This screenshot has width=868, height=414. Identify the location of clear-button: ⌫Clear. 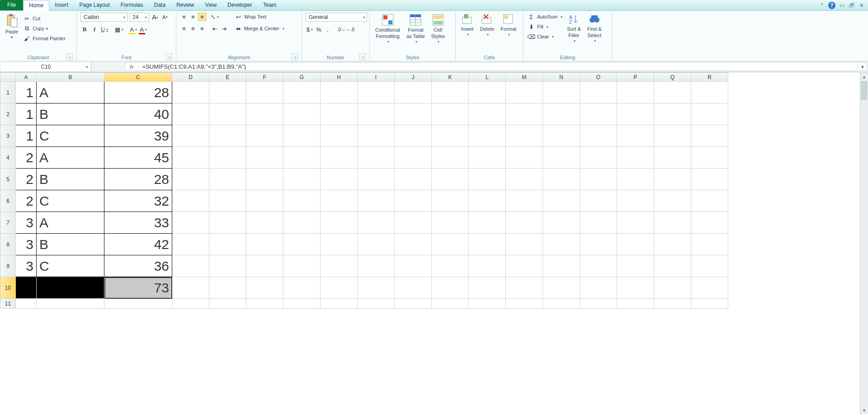
(545, 37).